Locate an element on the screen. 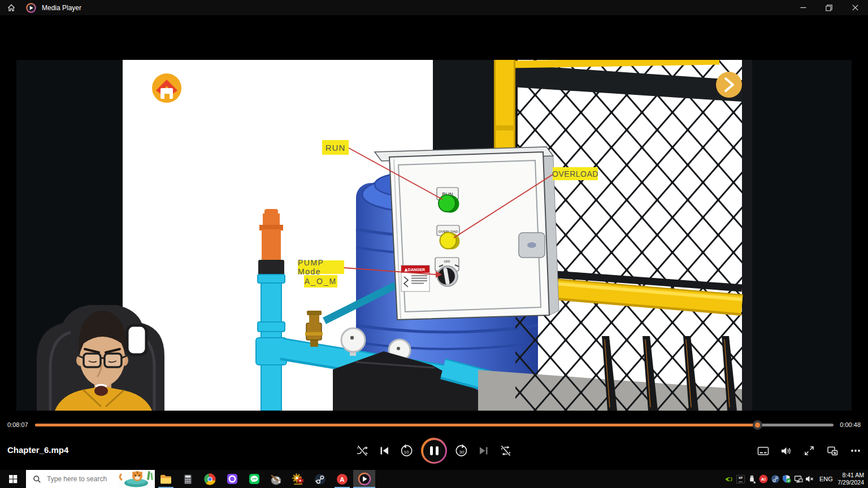  tray-volume-muted is located at coordinates (810, 479).